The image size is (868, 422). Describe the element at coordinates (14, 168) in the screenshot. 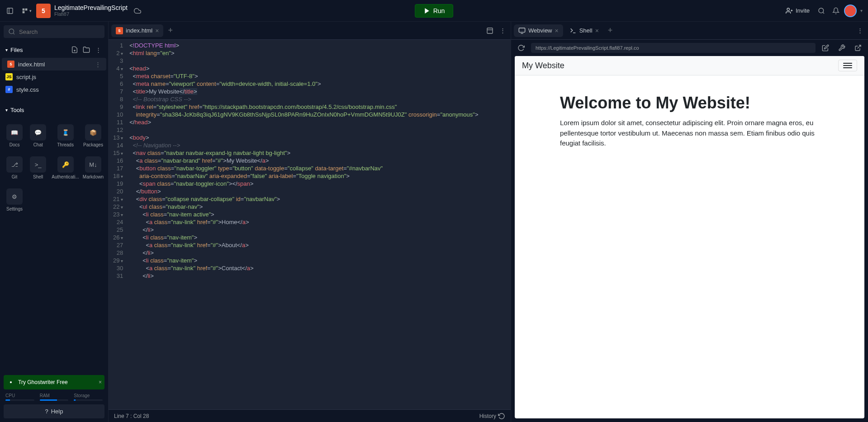

I see `tool-git: ⎇Git` at that location.